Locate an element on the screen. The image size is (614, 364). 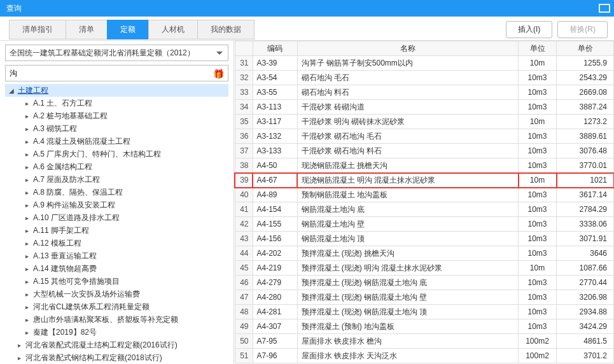
tree-item: ▸大型机械一次安拆及场外运输费 is located at coordinates (117, 294).